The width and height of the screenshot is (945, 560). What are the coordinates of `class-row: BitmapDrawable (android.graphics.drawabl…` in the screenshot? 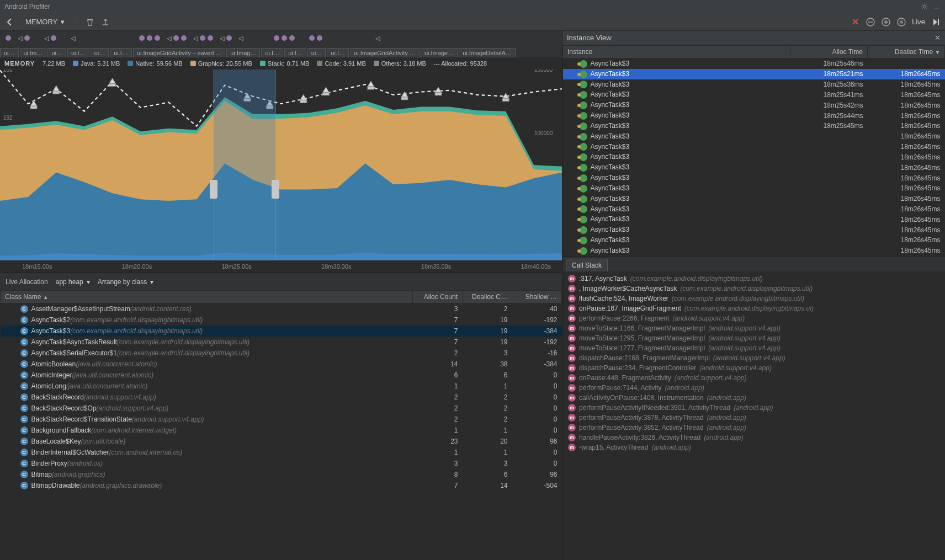 It's located at (282, 486).